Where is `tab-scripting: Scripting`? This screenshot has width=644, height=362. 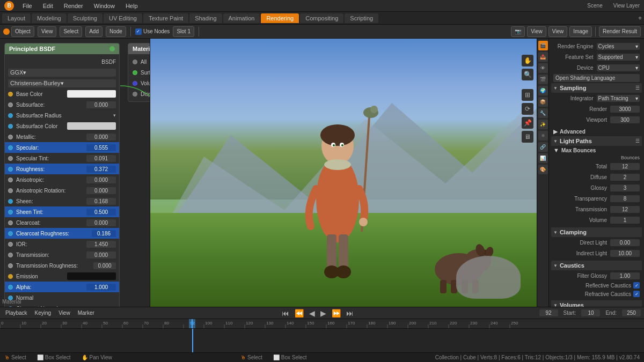
tab-scripting: Scripting is located at coordinates (362, 18).